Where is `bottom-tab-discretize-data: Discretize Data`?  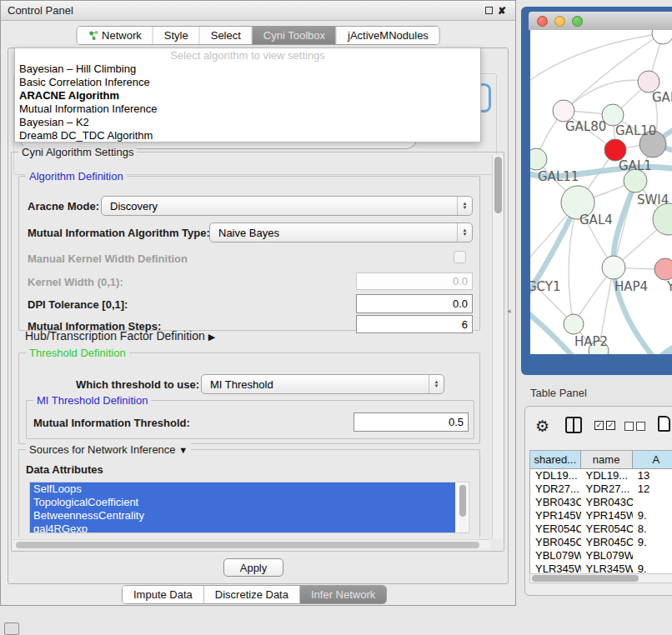 bottom-tab-discretize-data: Discretize Data is located at coordinates (252, 595).